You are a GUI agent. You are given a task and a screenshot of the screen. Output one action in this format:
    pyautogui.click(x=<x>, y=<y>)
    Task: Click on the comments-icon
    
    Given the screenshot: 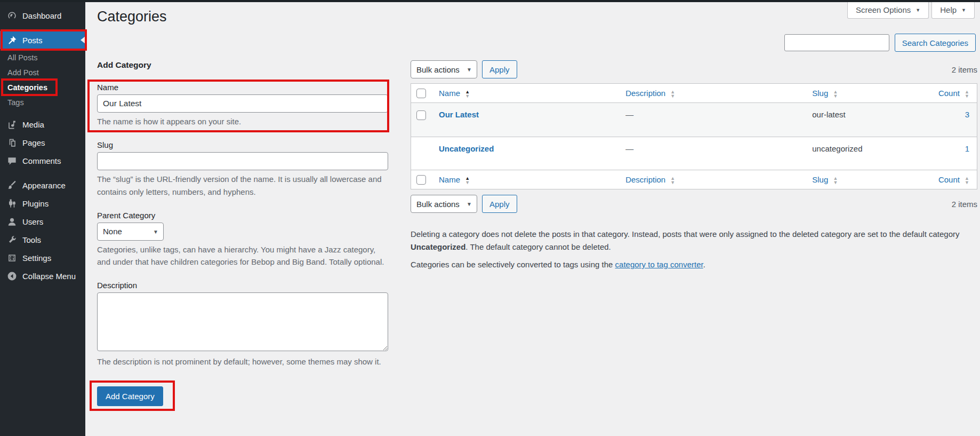 What is the action you would take?
    pyautogui.click(x=12, y=161)
    